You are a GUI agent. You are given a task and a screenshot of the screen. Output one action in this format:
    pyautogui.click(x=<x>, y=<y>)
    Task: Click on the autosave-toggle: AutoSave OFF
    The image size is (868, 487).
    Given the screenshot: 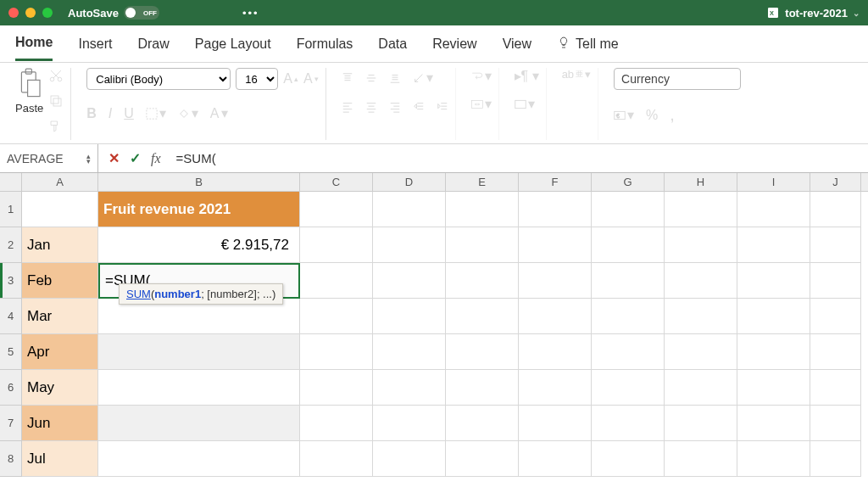 What is the action you would take?
    pyautogui.click(x=114, y=13)
    